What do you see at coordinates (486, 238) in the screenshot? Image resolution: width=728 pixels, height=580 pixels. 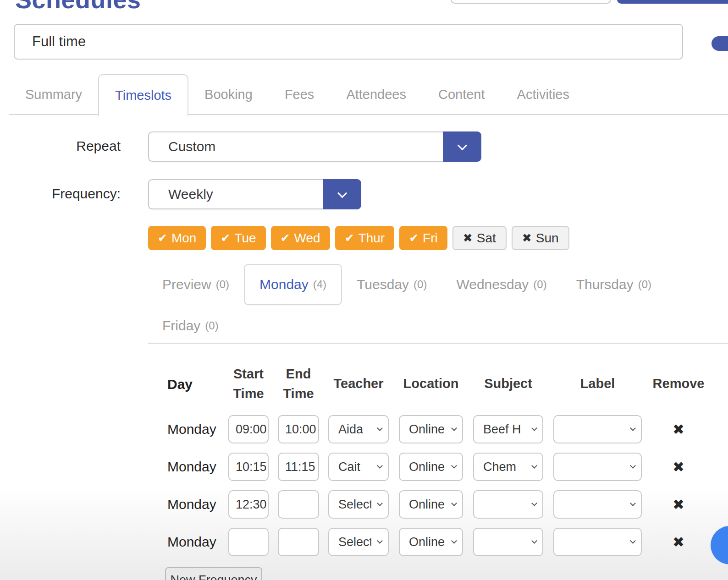 I see `day-toggle-label: Sat` at bounding box center [486, 238].